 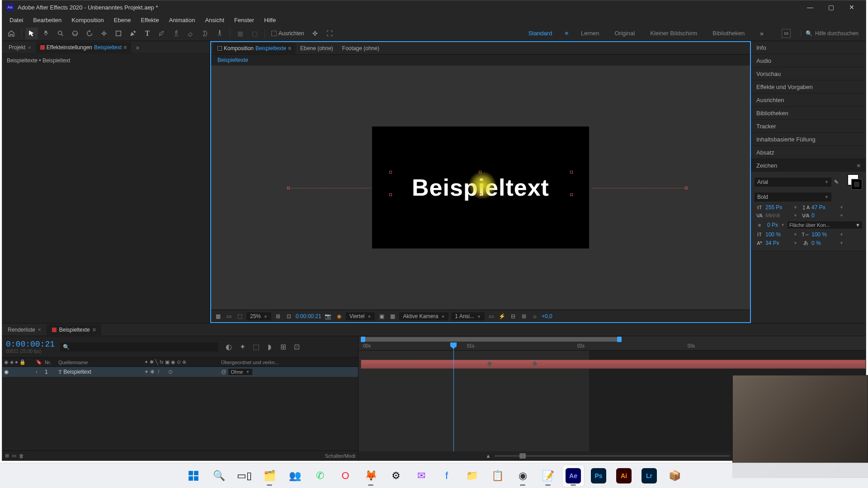 I want to click on panel-effekte-vorgaben: Effekte und Vorgaben, so click(x=808, y=87).